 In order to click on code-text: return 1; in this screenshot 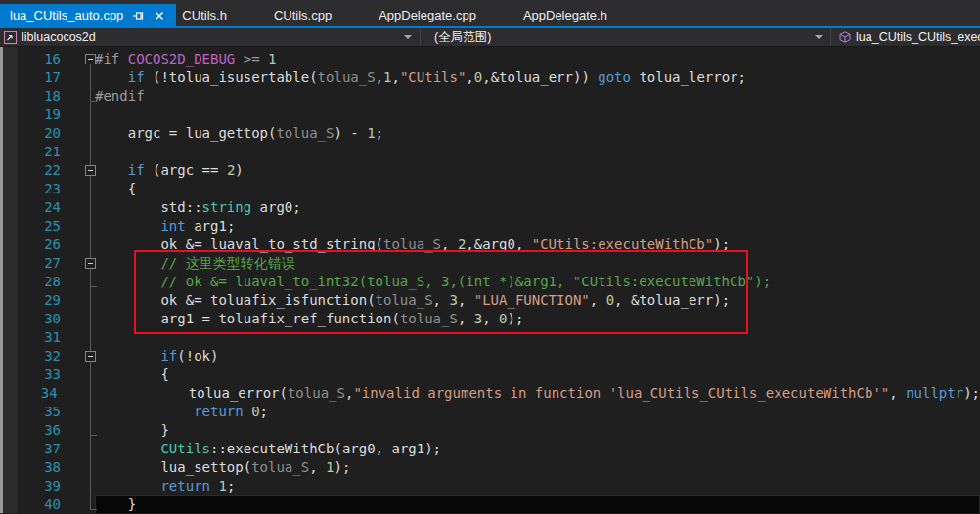, I will do `click(538, 487)`.